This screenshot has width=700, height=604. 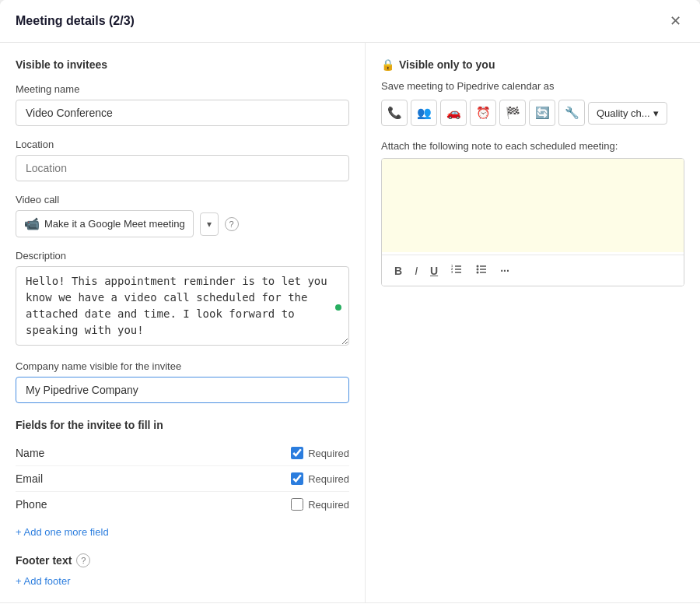 What do you see at coordinates (232, 224) in the screenshot?
I see `video-call-help-icon: ?` at bounding box center [232, 224].